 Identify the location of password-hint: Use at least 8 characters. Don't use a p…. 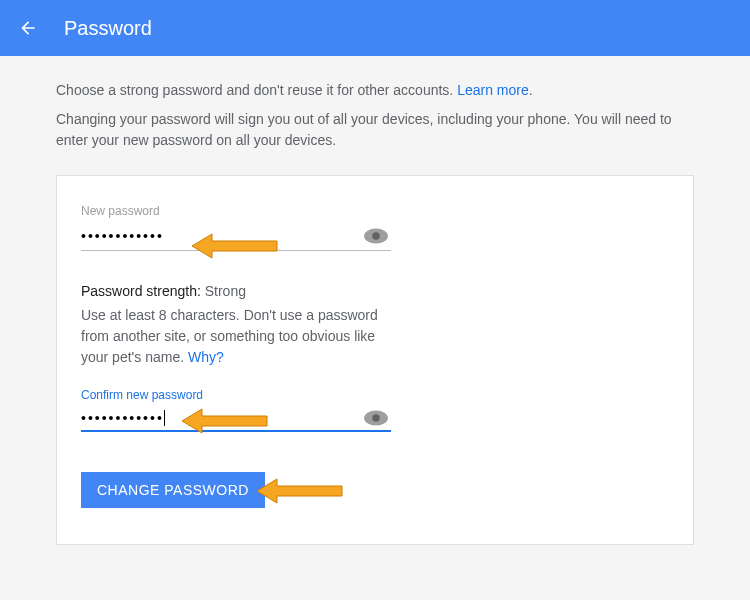
(236, 336).